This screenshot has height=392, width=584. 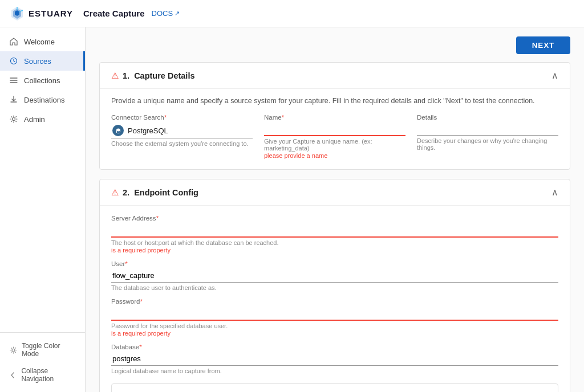 I want to click on collection-icon, so click(x=14, y=80).